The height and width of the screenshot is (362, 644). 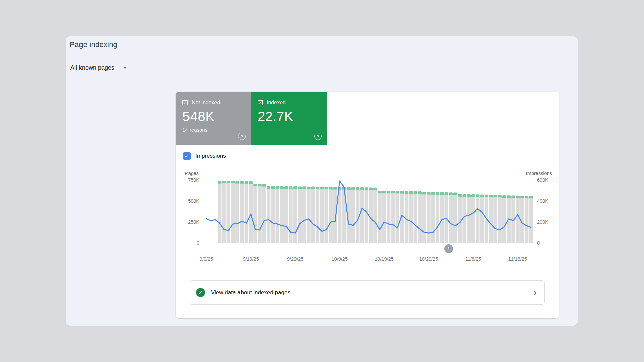 I want to click on dropdown-arrow-icon, so click(x=125, y=68).